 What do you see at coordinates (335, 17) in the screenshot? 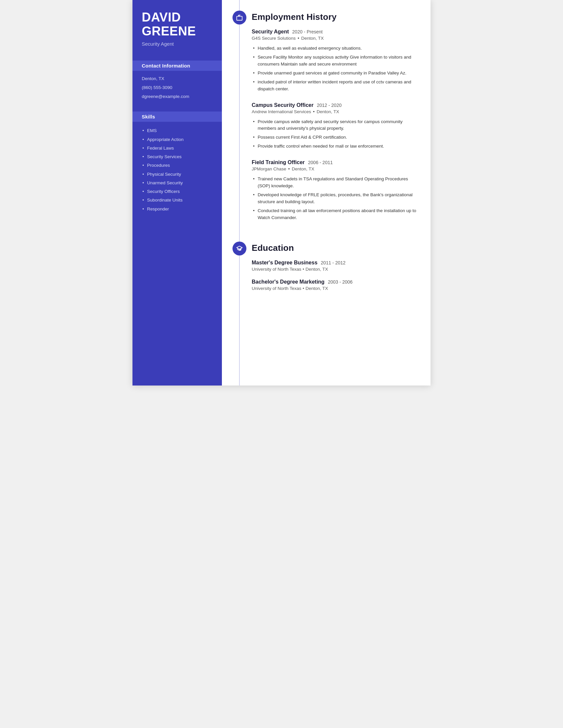
I see `employment-section-title: Employment History` at bounding box center [335, 17].